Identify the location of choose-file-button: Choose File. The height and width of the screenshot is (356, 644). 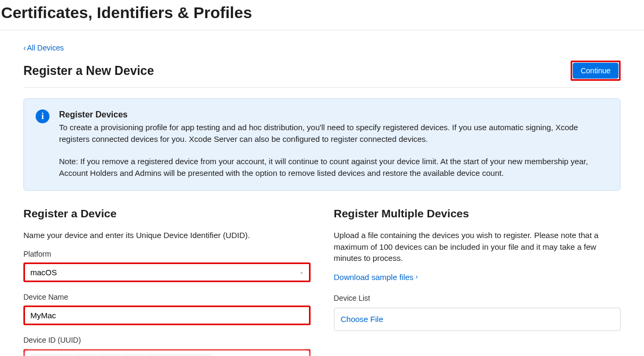
(362, 319).